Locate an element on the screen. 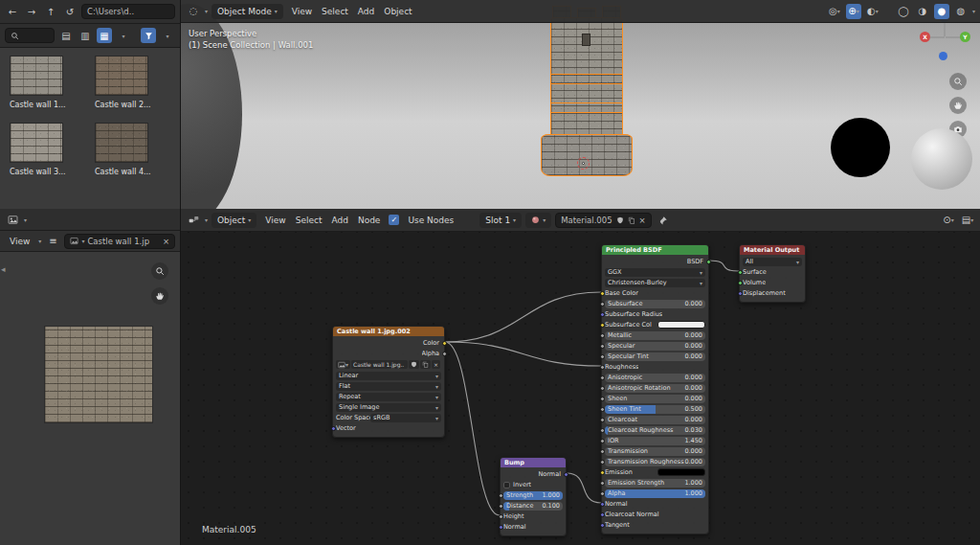 The width and height of the screenshot is (980, 545). node-header: Bump is located at coordinates (533, 463).